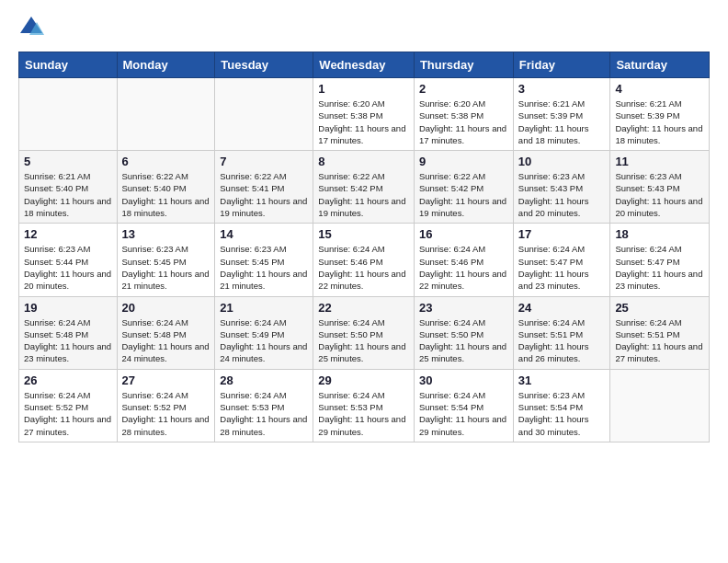  What do you see at coordinates (563, 307) in the screenshot?
I see `day-number: 24` at bounding box center [563, 307].